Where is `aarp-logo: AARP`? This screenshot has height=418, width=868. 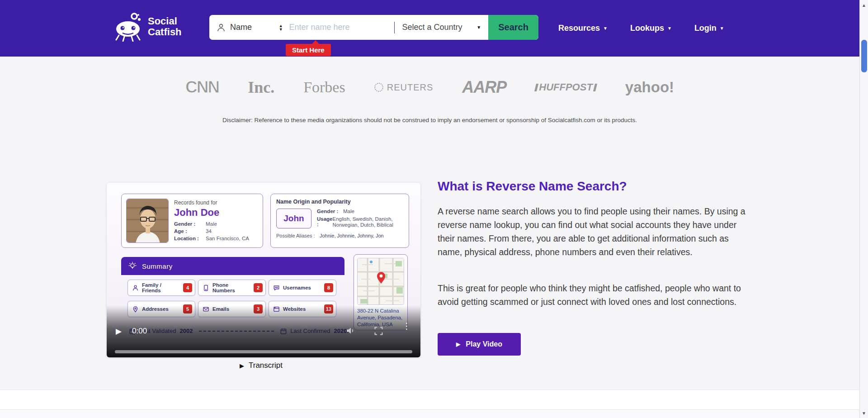
aarp-logo: AARP is located at coordinates (484, 87).